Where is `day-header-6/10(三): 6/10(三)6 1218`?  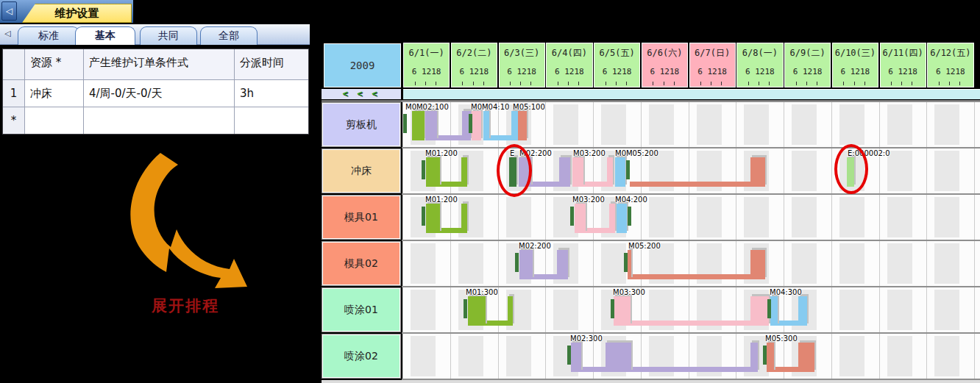
day-header-6/10(三): 6/10(三)6 1218 is located at coordinates (855, 65).